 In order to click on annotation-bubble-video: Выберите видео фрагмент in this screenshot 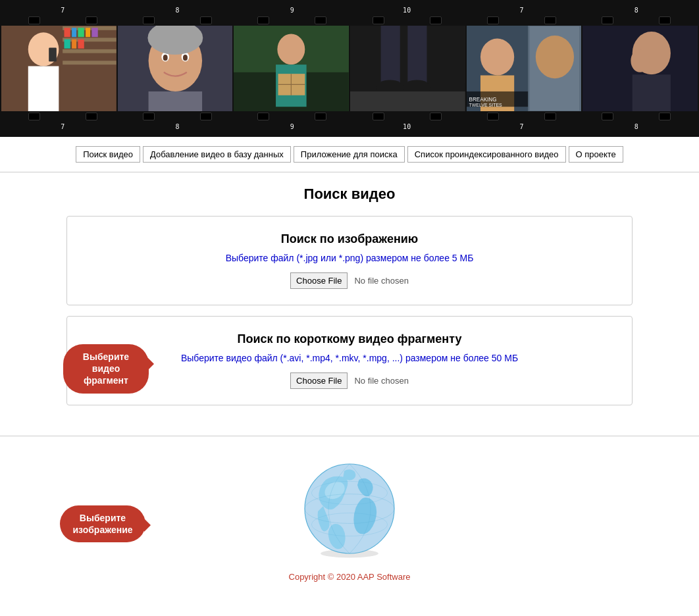, I will do `click(106, 369)`.